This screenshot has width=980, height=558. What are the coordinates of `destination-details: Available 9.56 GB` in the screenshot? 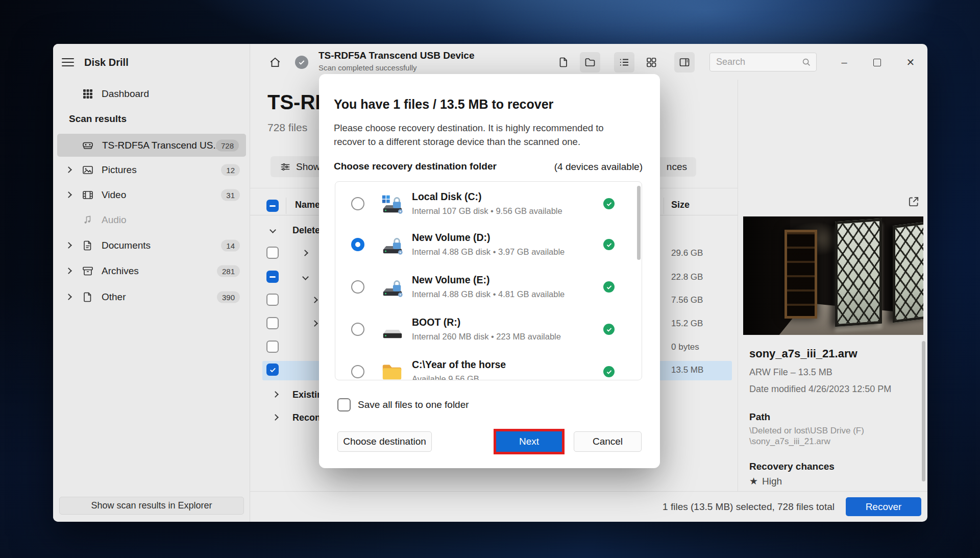 It's located at (446, 377).